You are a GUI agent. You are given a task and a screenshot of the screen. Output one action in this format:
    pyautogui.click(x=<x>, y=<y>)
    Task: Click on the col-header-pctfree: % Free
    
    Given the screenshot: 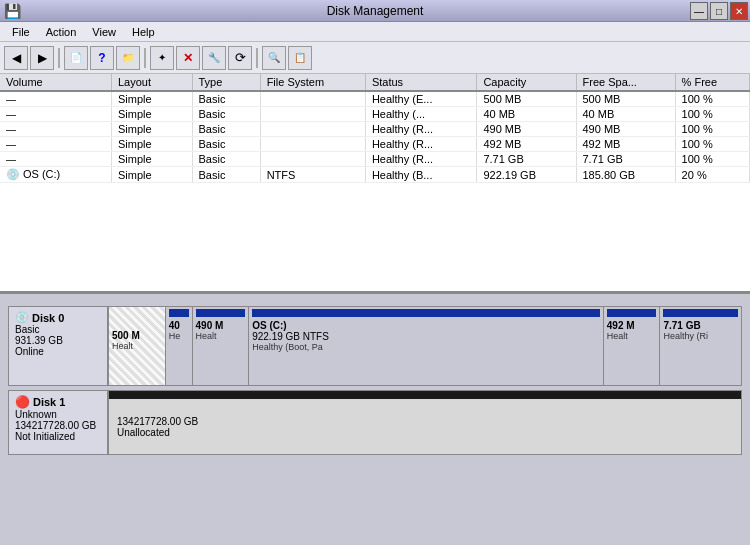 What is the action you would take?
    pyautogui.click(x=712, y=82)
    